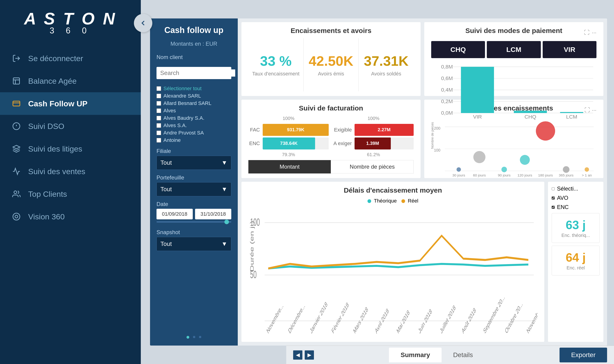  What do you see at coordinates (514, 50) in the screenshot?
I see `chip-lcm: LCM` at bounding box center [514, 50].